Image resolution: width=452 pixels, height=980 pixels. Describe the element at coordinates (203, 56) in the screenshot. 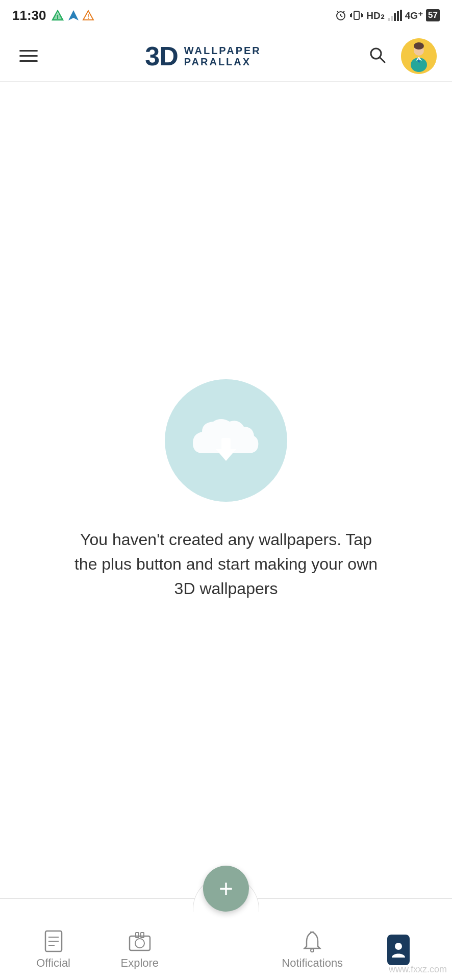

I see `app-title: 3D WALLPAPER PARALLAX` at that location.